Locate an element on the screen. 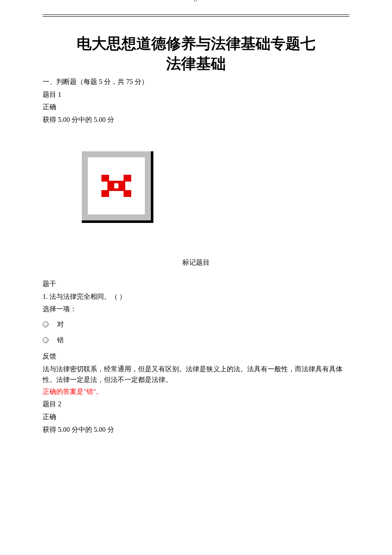  correct-answer: 正确的答案是"错"。 is located at coordinates (196, 392).